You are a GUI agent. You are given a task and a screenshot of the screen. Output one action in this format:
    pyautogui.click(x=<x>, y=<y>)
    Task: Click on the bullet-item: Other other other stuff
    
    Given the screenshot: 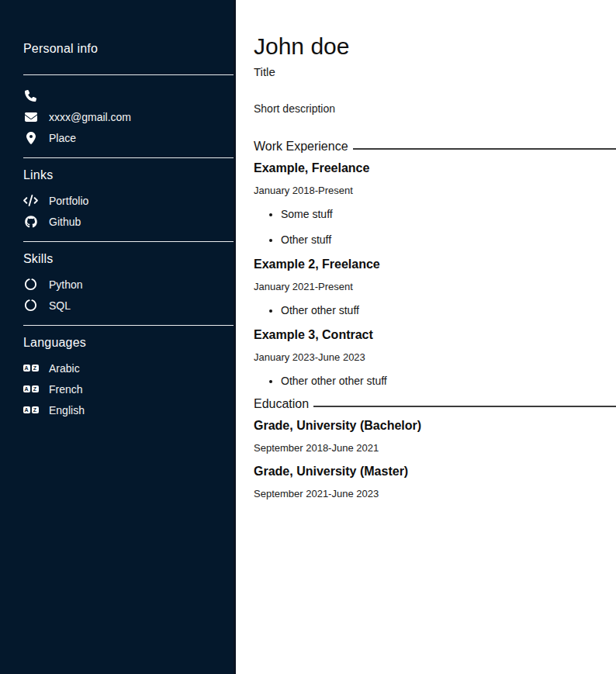 What is the action you would take?
    pyautogui.click(x=448, y=382)
    